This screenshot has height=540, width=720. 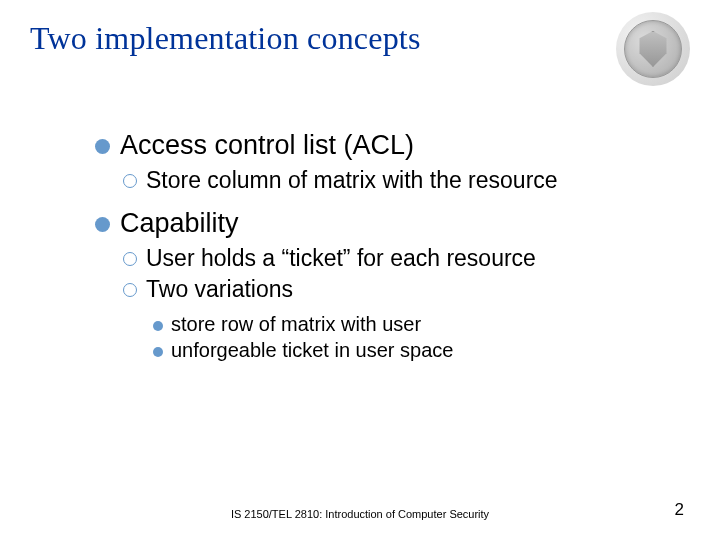 I want to click on footer-course: IS 2150/TEL 2810: Introduction of Comput…, so click(x=360, y=514).